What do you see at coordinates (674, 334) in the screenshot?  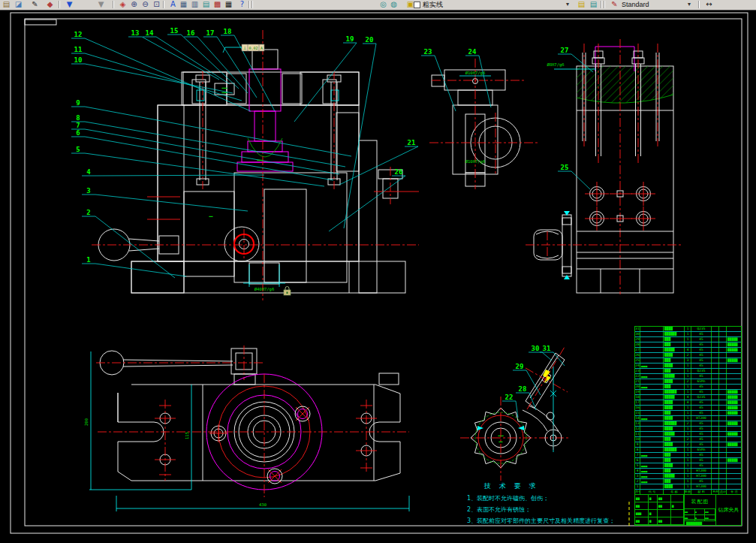 I see `bom-cell: ██████` at bounding box center [674, 334].